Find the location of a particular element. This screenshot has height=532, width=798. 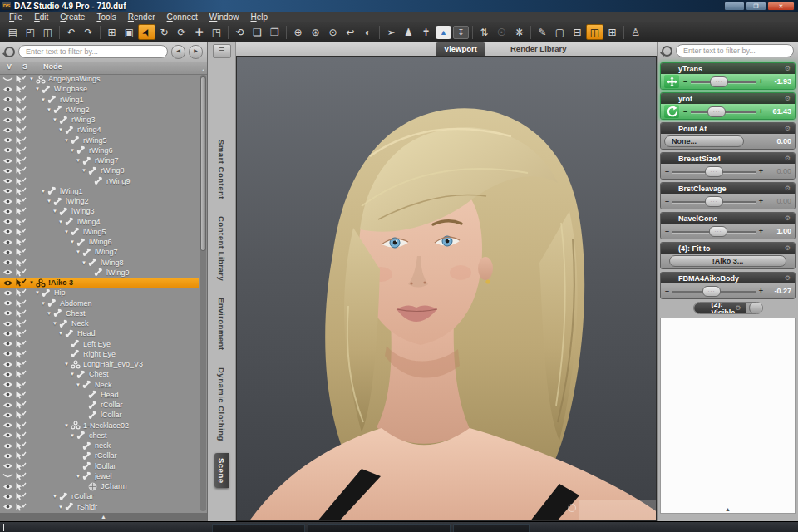

clipboard-delete-icon: ⇅ is located at coordinates (484, 32).